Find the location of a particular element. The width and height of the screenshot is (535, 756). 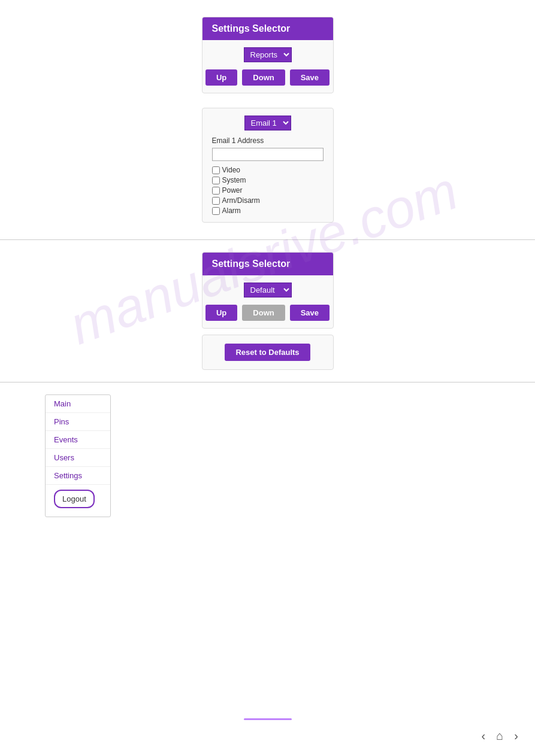

email-address-label: Email 1 Address is located at coordinates (268, 141).